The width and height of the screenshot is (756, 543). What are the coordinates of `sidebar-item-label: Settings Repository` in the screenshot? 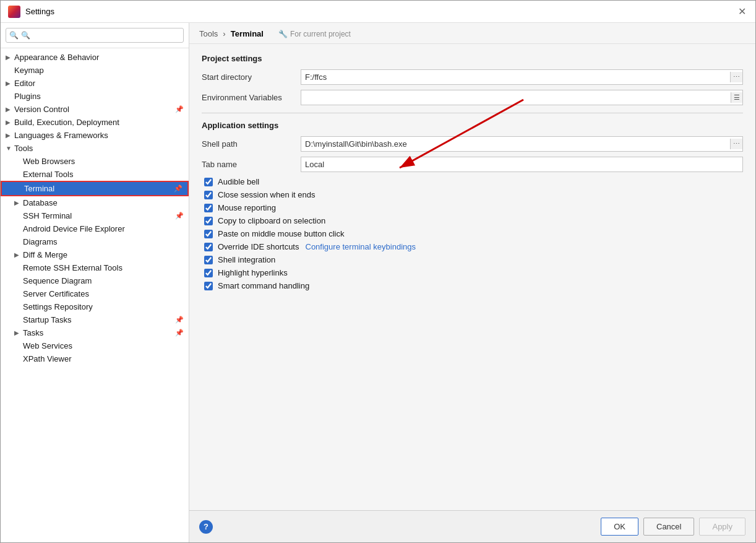 It's located at (58, 307).